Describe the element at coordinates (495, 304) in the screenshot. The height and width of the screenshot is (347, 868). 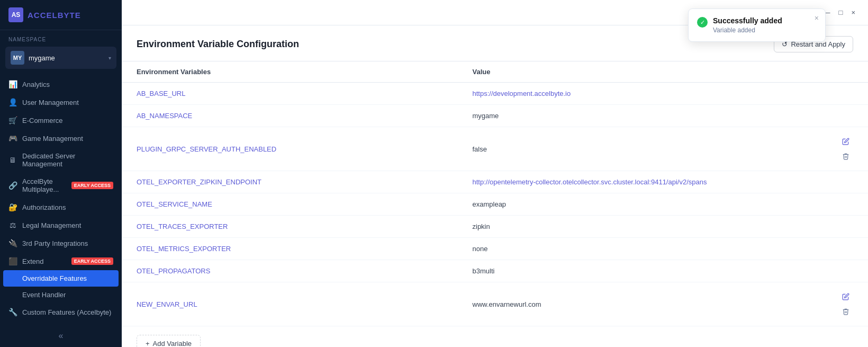
I see `table-row: NEW_ENVAR_URLwww.envarnewurl.com` at that location.